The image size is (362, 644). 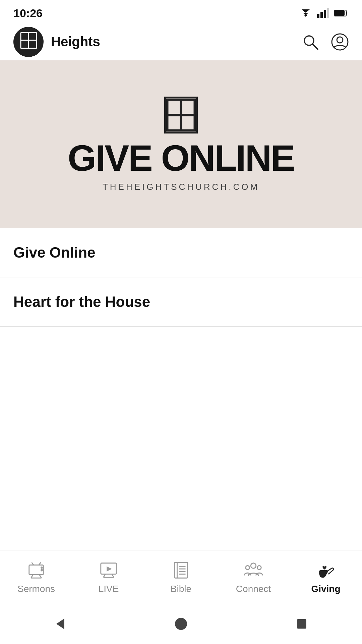 I want to click on home-button, so click(x=181, y=624).